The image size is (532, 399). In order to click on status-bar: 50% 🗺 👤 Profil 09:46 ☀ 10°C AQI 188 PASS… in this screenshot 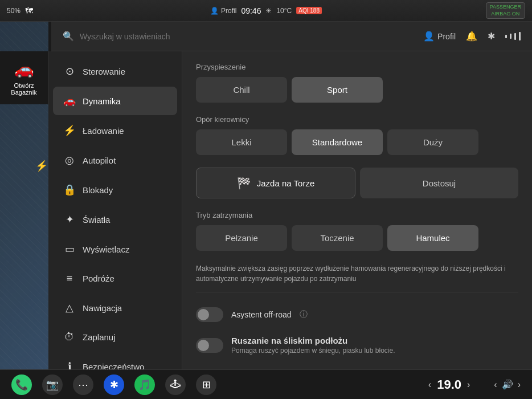, I will do `click(266, 11)`.